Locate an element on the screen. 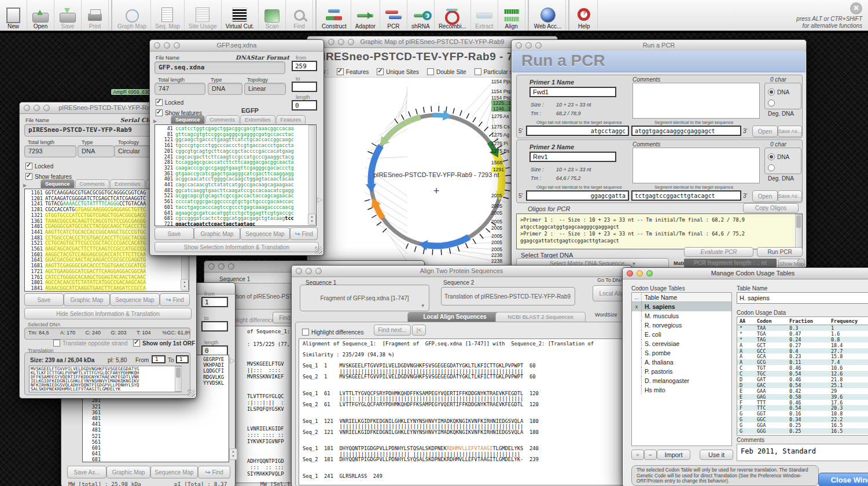  deg-dna-radio: Deg. DNA is located at coordinates (785, 172).